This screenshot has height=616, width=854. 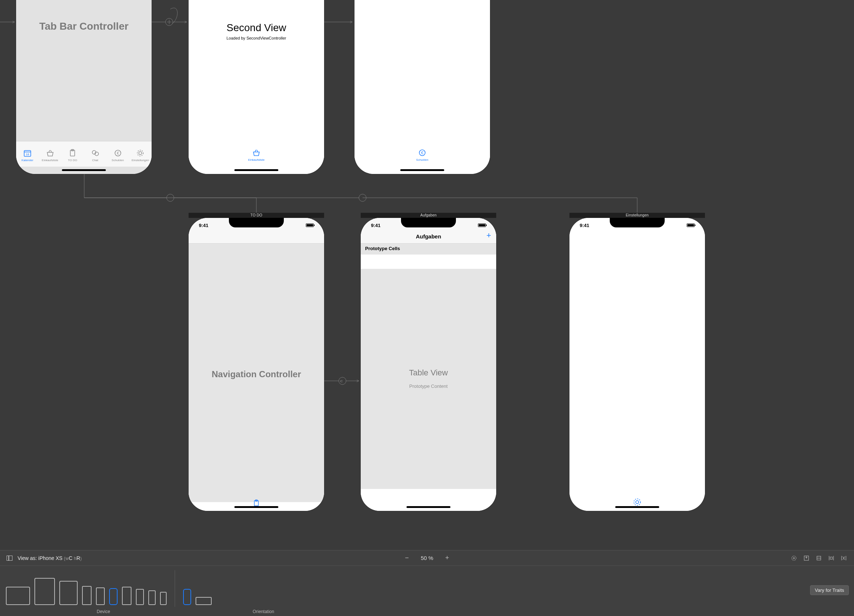 What do you see at coordinates (84, 87) in the screenshot?
I see `scene-tab-bar-controller: Tab Bar Controller 18 Kalender Einkaufsl…` at bounding box center [84, 87].